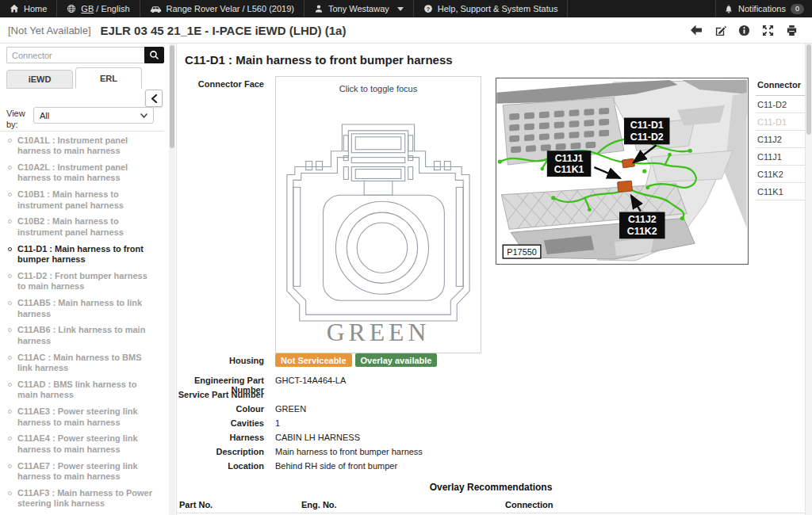 This screenshot has width=812, height=515. I want to click on connector-heading: C11-D1 : Main harness to front bumper ha…, so click(319, 60).